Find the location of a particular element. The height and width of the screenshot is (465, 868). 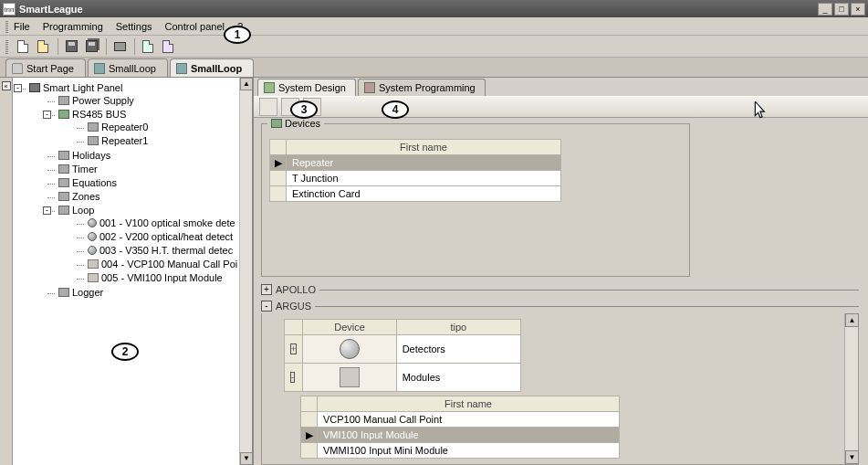

tree-node-label: Loop is located at coordinates (83, 210).